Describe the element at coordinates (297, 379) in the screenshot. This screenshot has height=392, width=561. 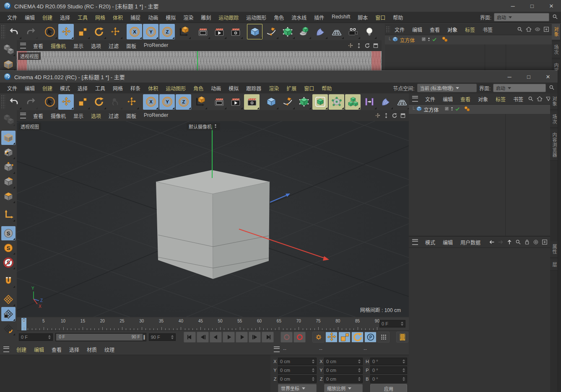
I see `pos-z-field: 0 cm` at that location.